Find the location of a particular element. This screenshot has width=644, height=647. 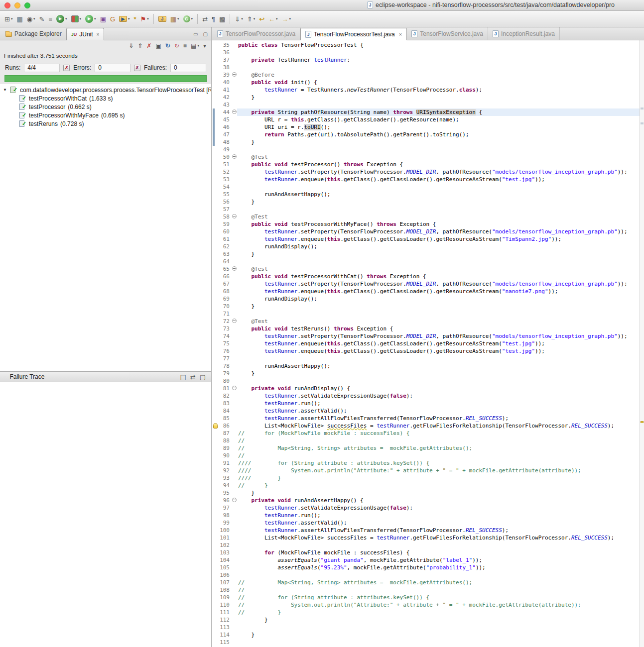

test-row: testProcessorWithMyFace(0.695 s) is located at coordinates (106, 115).